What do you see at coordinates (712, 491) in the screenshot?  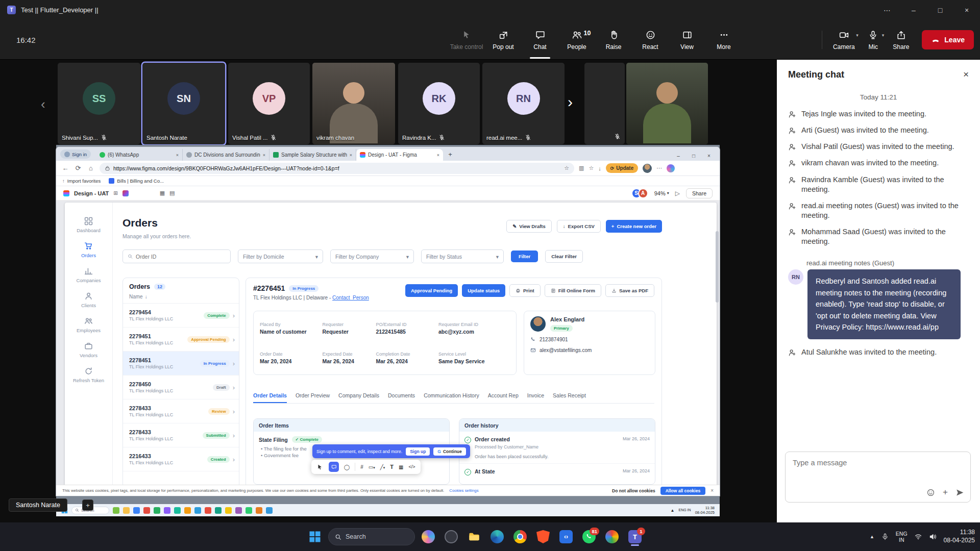 I see `close-icon: ×` at bounding box center [712, 491].